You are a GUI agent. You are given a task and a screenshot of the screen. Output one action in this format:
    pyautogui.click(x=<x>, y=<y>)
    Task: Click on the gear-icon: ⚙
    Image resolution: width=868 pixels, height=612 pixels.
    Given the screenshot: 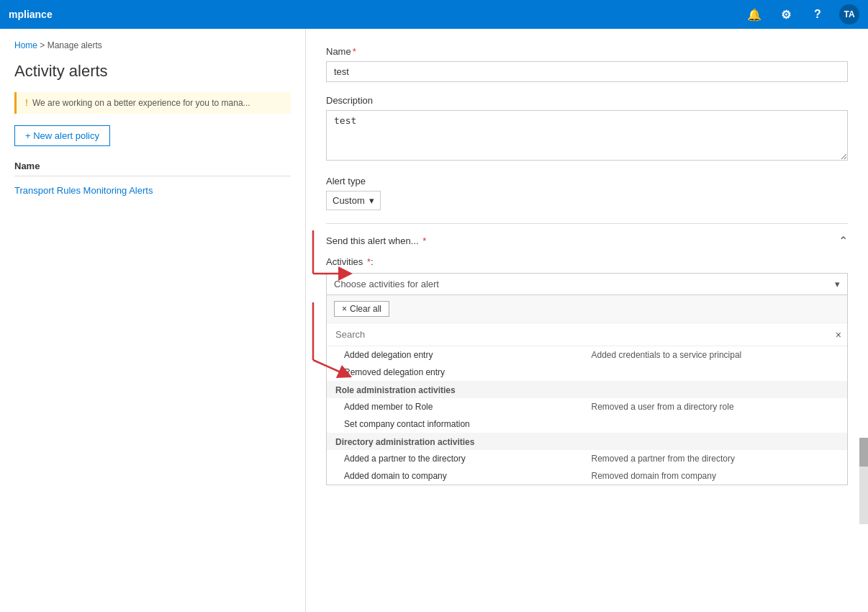 What is the action you would take?
    pyautogui.click(x=786, y=14)
    